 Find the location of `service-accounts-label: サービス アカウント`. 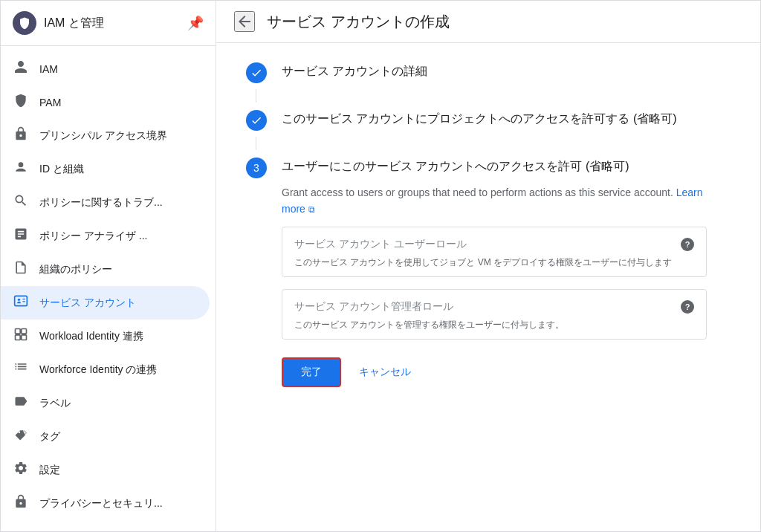

service-accounts-label: サービス アカウント is located at coordinates (88, 303).